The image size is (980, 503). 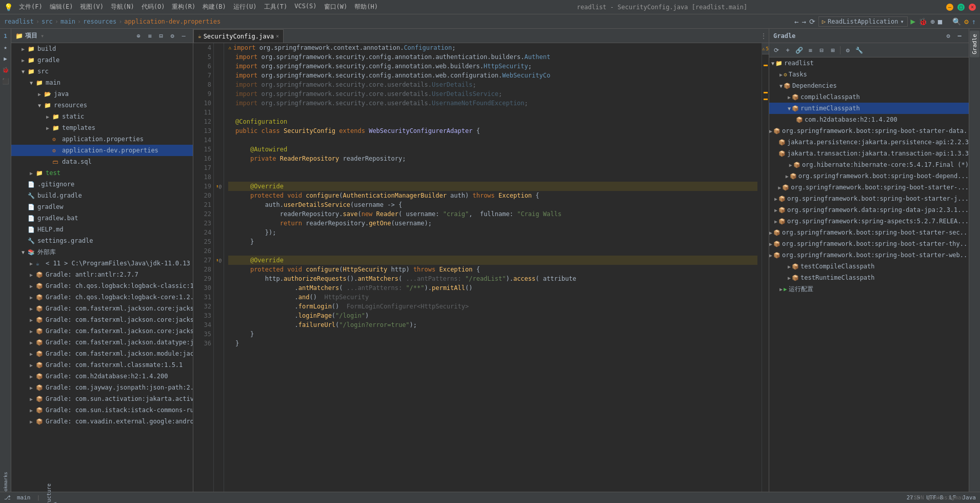 What do you see at coordinates (102, 150) in the screenshot?
I see `tree-item-app-dev-properties: ▶ ⚙ application-dev.properties` at bounding box center [102, 150].